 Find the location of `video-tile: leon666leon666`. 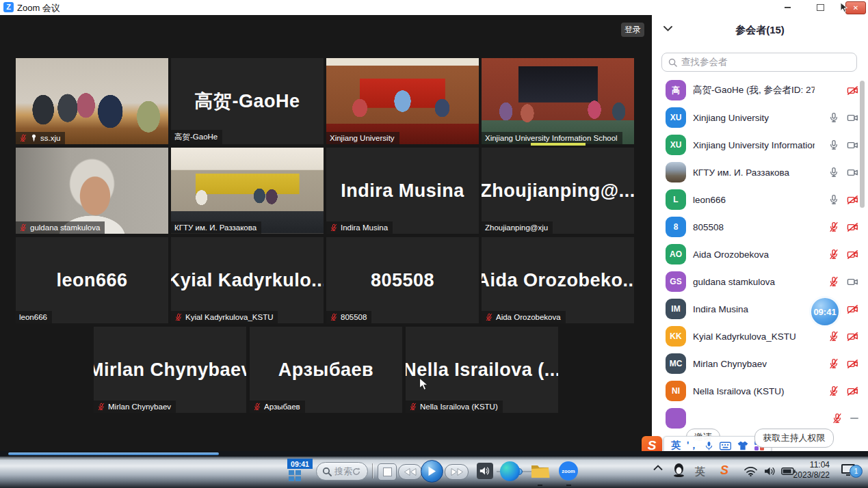

video-tile: leon666leon666 is located at coordinates (92, 280).